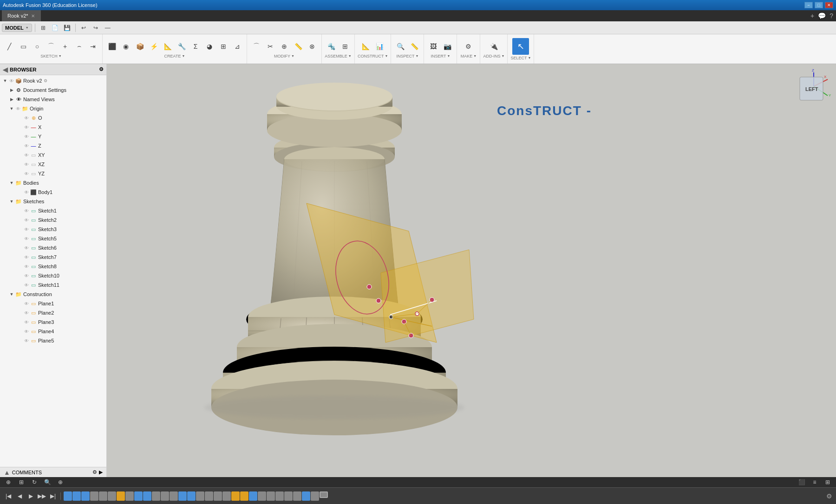 The image size is (836, 504). Describe the element at coordinates (42, 496) in the screenshot. I see `timeline-next-btn: ▶▶` at that location.